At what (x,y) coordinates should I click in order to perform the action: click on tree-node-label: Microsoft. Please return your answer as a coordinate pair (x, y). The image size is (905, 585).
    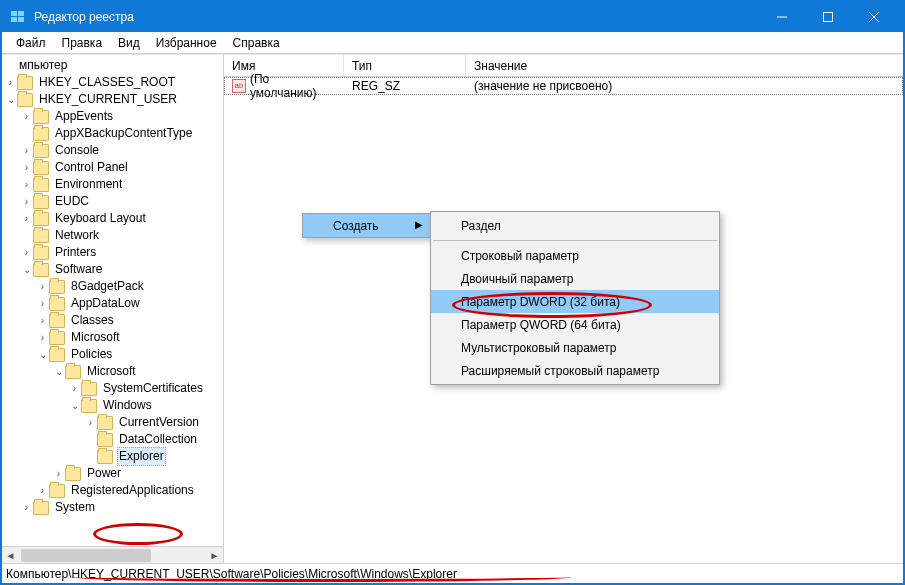
    Looking at the image, I should click on (112, 372).